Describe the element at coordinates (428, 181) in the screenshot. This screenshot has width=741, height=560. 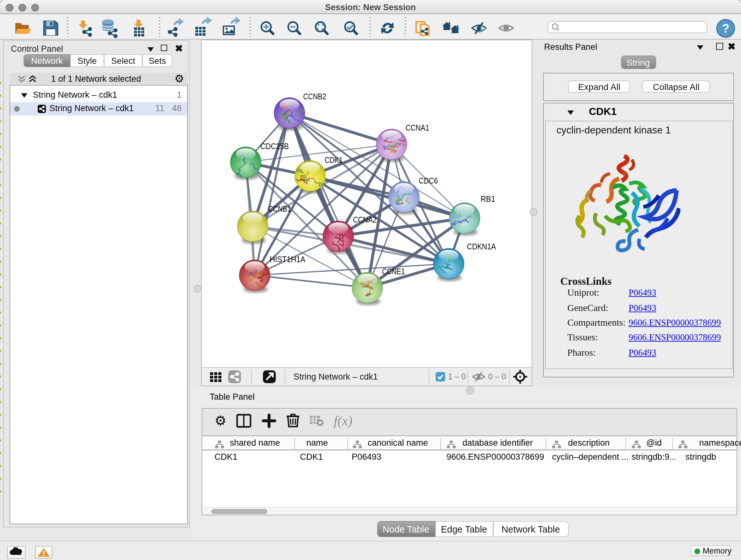
I see `svg-text: CDC6` at that location.